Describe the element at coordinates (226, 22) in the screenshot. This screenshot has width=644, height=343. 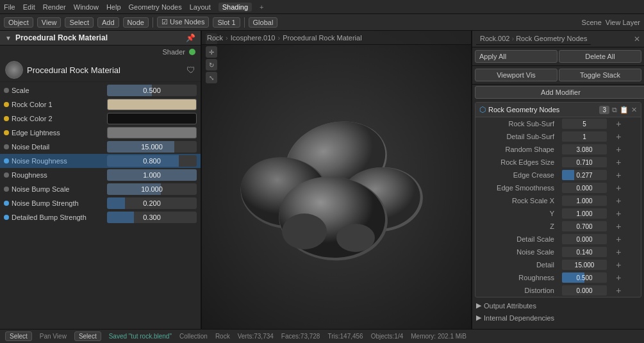
I see `slot-btn: Slot 1` at that location.